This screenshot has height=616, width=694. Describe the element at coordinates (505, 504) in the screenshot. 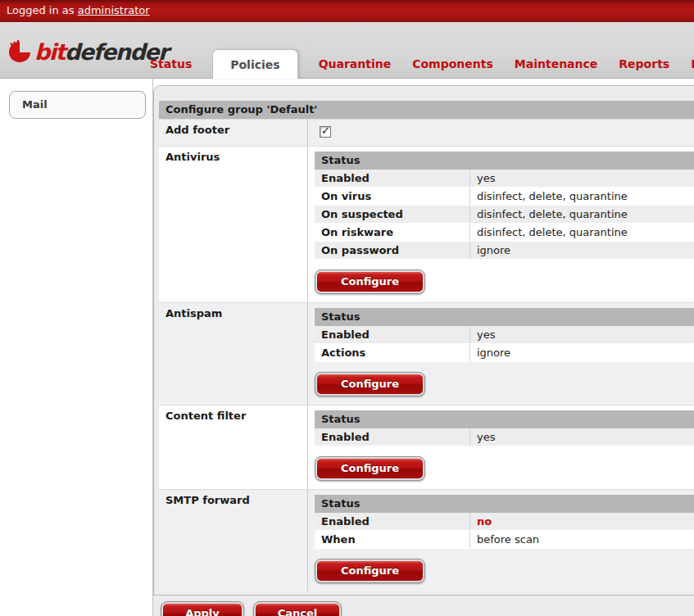

I see `smtp-forward-table-header: Status` at that location.